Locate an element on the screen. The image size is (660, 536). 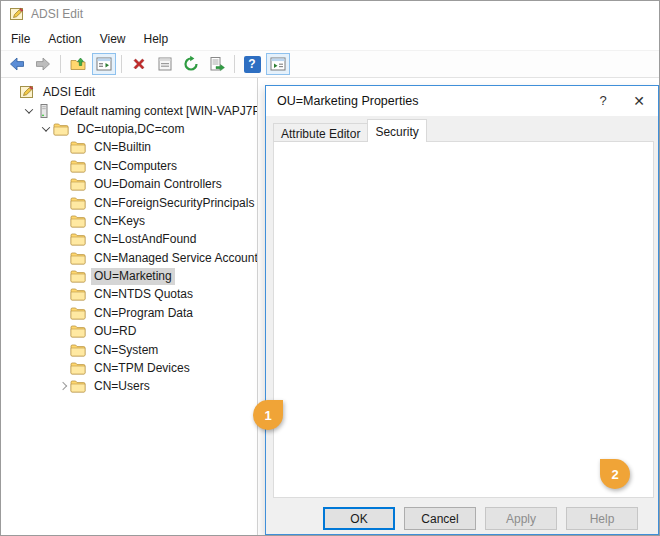
refresh-button is located at coordinates (191, 64).